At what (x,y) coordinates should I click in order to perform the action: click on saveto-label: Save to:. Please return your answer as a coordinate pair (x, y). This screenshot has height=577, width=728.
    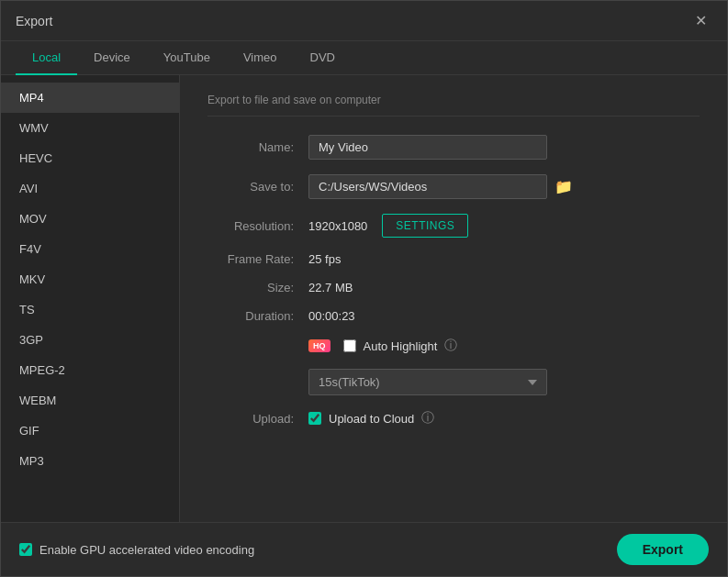
    Looking at the image, I should click on (258, 187).